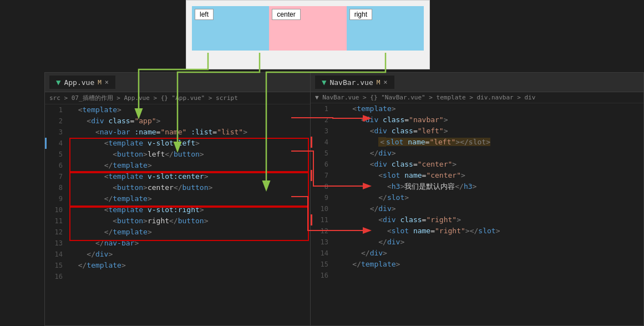 This screenshot has height=326, width=644. I want to click on right-tab-active: ▼ NavBar.vue M ×, so click(355, 82).